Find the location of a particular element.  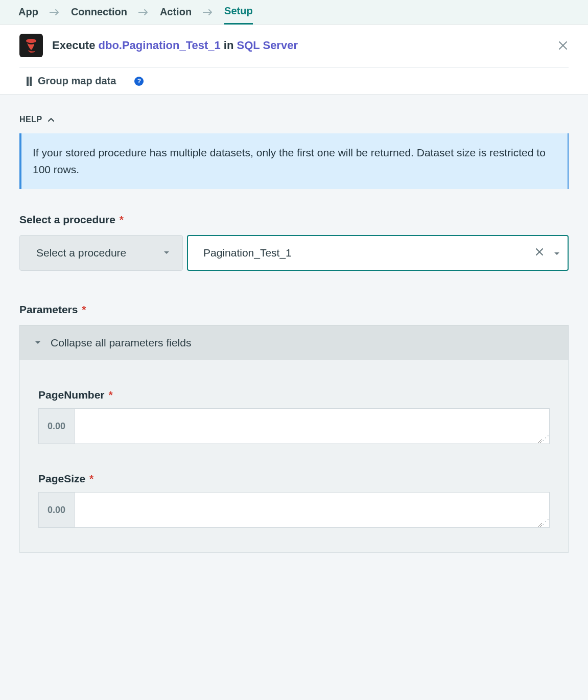

param-key-text: PageNumber is located at coordinates (72, 394).